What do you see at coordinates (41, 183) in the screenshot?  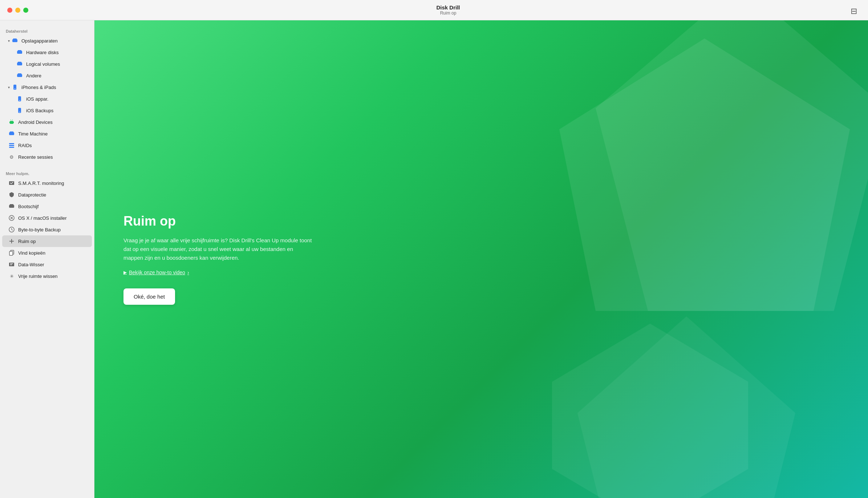 I see `sidebar-item-label: S.M.A.R.T. monitoring` at bounding box center [41, 183].